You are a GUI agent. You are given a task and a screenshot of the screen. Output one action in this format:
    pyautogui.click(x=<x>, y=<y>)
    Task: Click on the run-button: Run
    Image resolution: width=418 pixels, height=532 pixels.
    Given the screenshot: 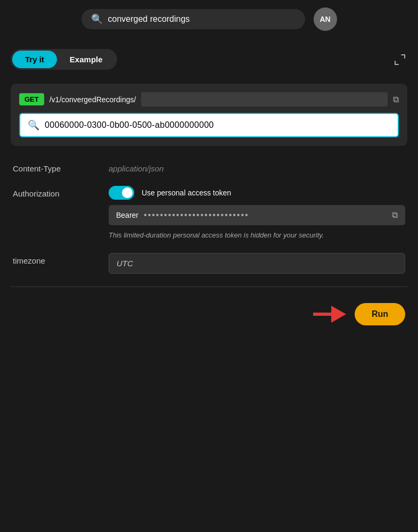 What is the action you would take?
    pyautogui.click(x=380, y=314)
    